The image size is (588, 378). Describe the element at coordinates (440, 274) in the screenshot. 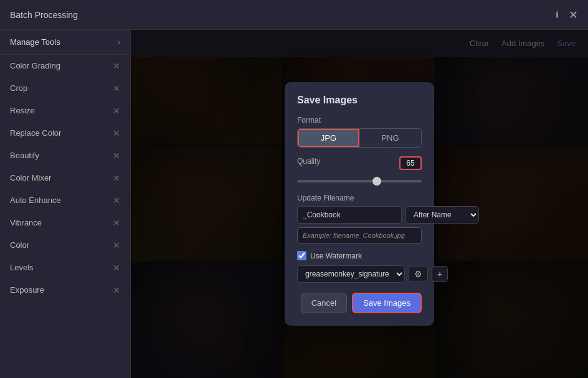

I see `plus-icon: +` at that location.